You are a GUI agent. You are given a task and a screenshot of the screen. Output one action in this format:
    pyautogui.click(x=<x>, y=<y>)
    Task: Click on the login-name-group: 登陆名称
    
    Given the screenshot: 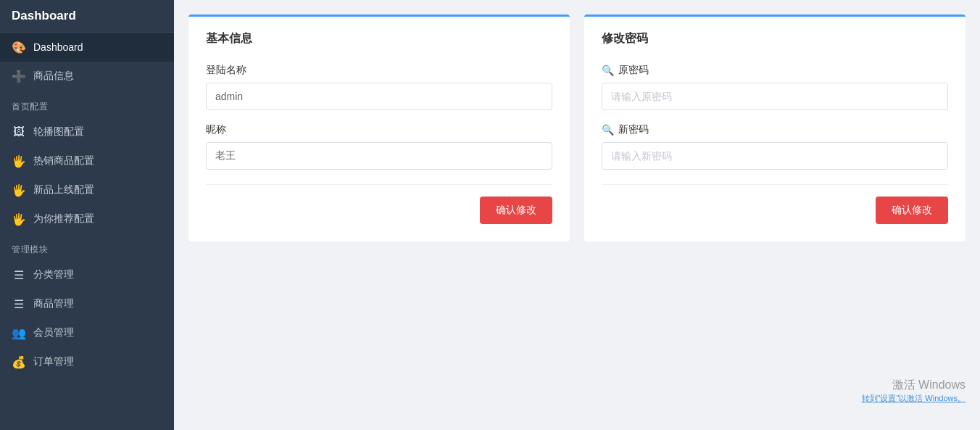 What is the action you would take?
    pyautogui.click(x=379, y=87)
    